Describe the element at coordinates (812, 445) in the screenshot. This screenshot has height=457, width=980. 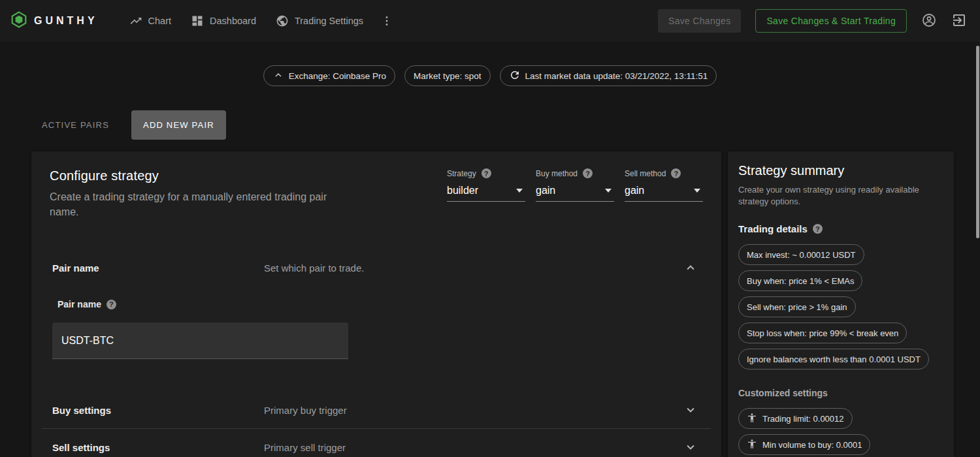
I see `custom-setting-chip-label: Min volume to buy: 0.0001` at that location.